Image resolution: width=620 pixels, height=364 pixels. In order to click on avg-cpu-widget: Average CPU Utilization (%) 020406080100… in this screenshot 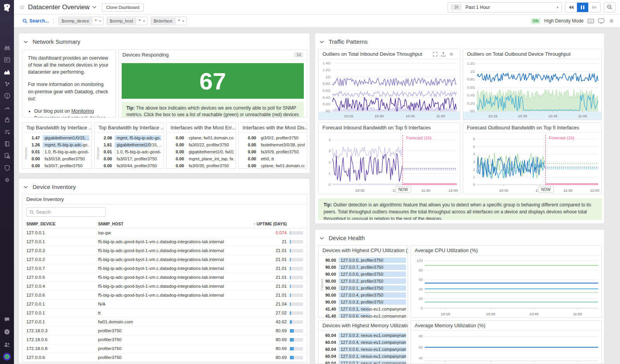, I will do `click(506, 282)`.